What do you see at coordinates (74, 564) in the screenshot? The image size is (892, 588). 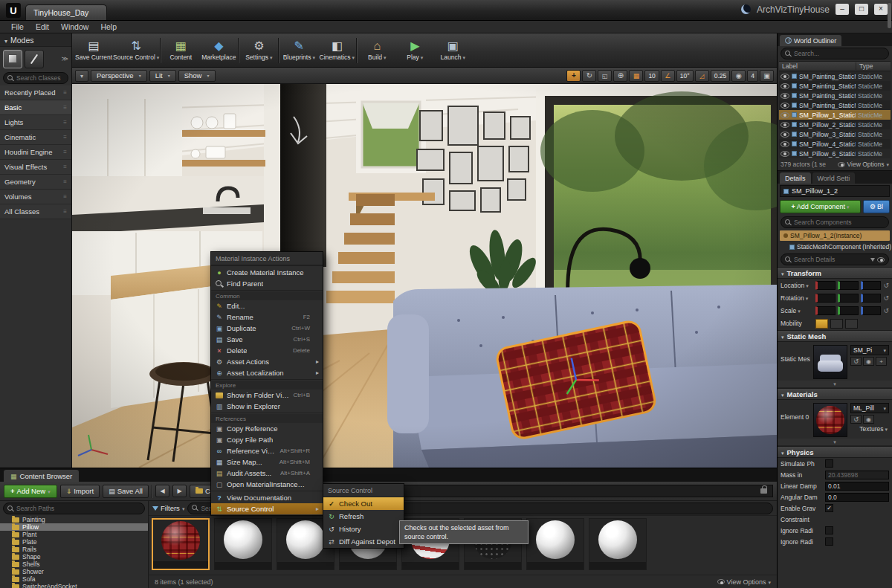 I see `folder-item: Shelfs` at bounding box center [74, 564].